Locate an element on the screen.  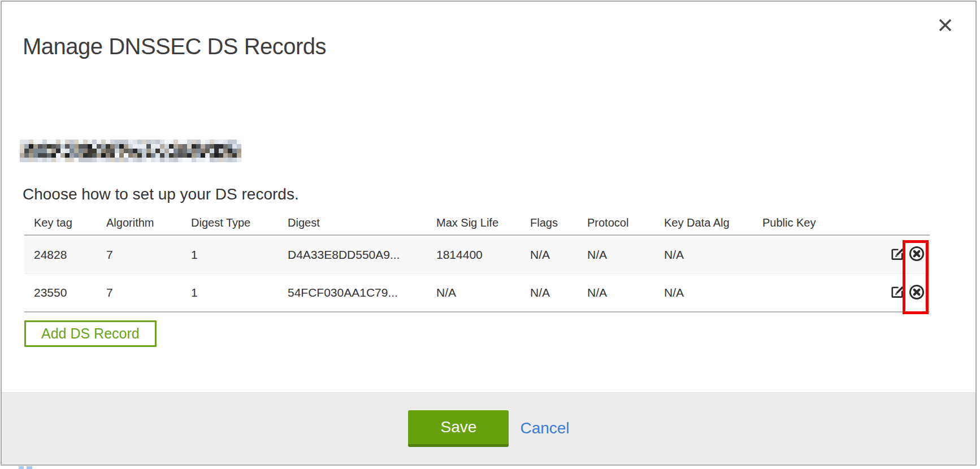
table-row: 24828 7 1 D4A33E8DD550A9... 1814400 N/A … is located at coordinates (477, 255).